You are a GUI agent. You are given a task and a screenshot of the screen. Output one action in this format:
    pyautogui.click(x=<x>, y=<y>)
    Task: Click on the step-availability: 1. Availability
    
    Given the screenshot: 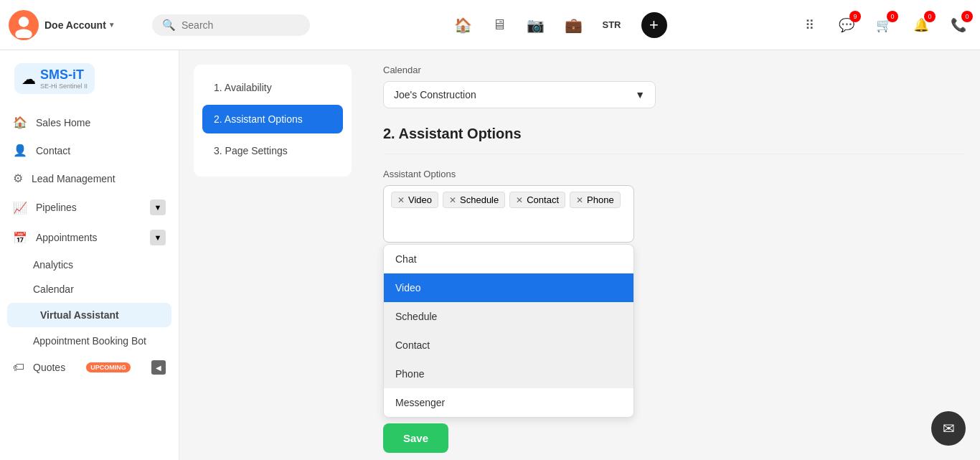 What is the action you would take?
    pyautogui.click(x=273, y=88)
    